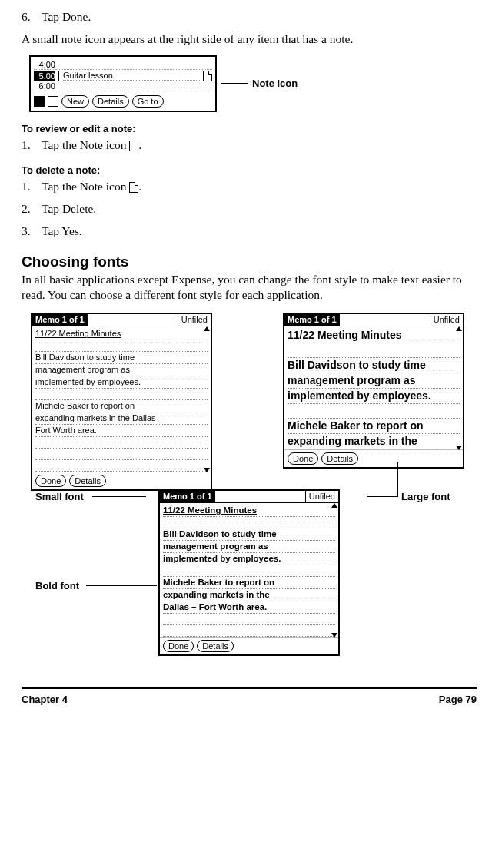  What do you see at coordinates (28, 17) in the screenshot?
I see `step-6-num: 6.` at bounding box center [28, 17].